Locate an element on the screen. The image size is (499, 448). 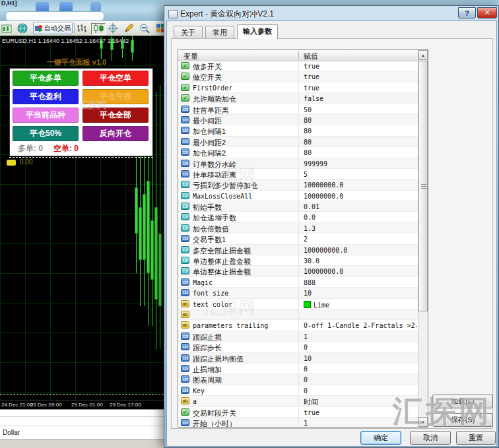
param-row: 123开始（小时）1 is located at coordinates (298, 422).